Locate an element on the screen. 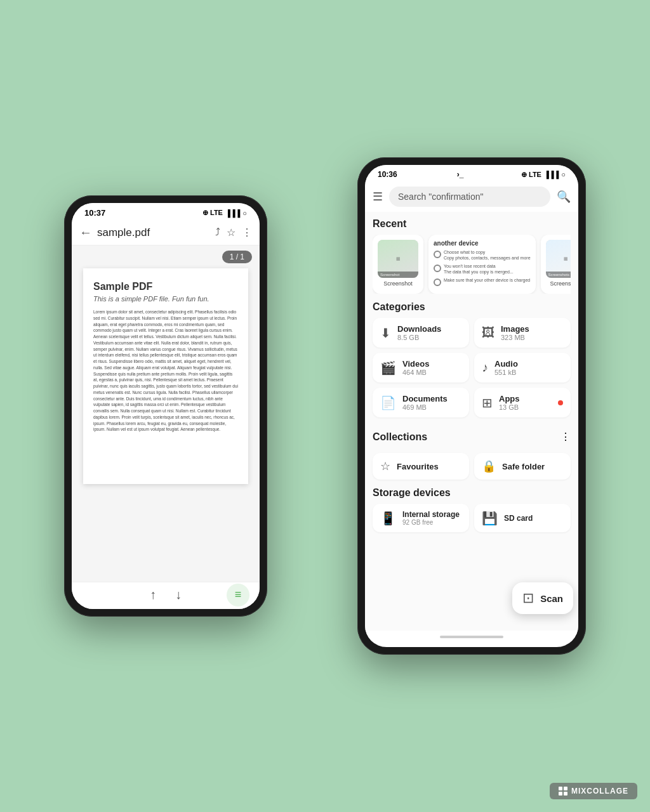 This screenshot has width=650, height=812. apps-size: 13 GB is located at coordinates (509, 407).